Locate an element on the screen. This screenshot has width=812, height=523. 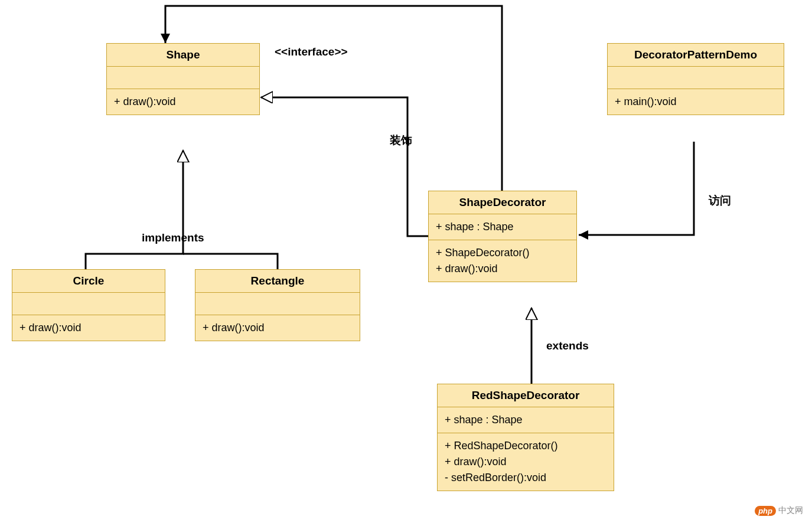
class-circle-attrs is located at coordinates (89, 304).